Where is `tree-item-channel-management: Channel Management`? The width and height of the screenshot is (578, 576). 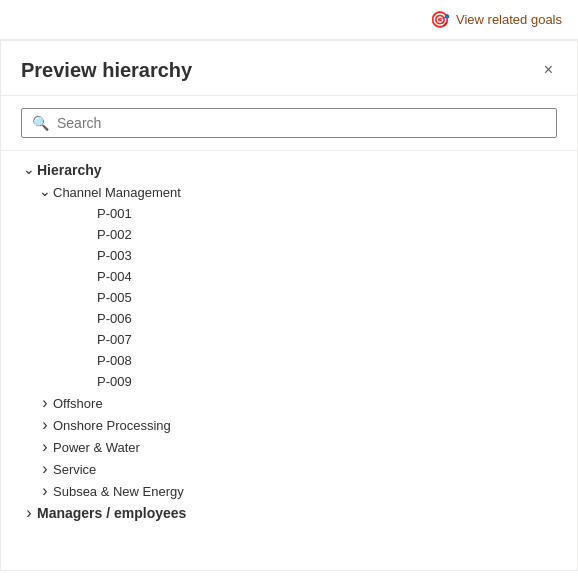
tree-item-channel-management: Channel Management is located at coordinates (289, 192).